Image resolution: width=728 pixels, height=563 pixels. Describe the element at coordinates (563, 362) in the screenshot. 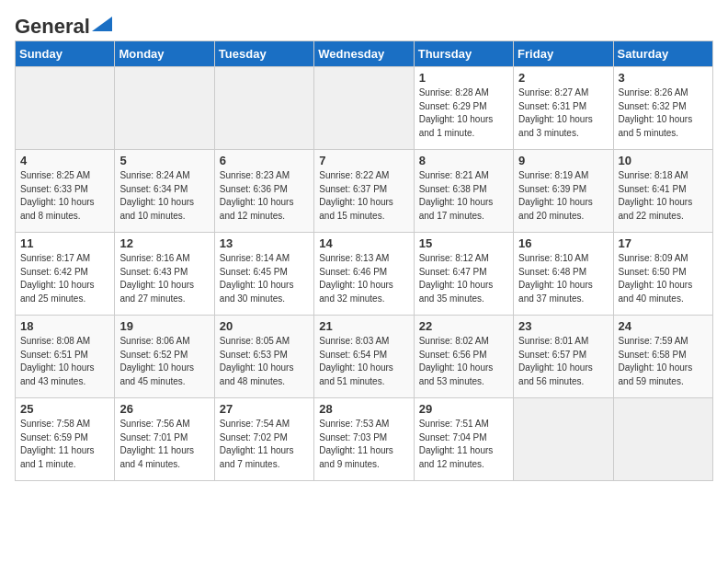

I see `day-info: Sunrise: 8:01 AM Sunset: 6:57 PM Dayligh…` at that location.